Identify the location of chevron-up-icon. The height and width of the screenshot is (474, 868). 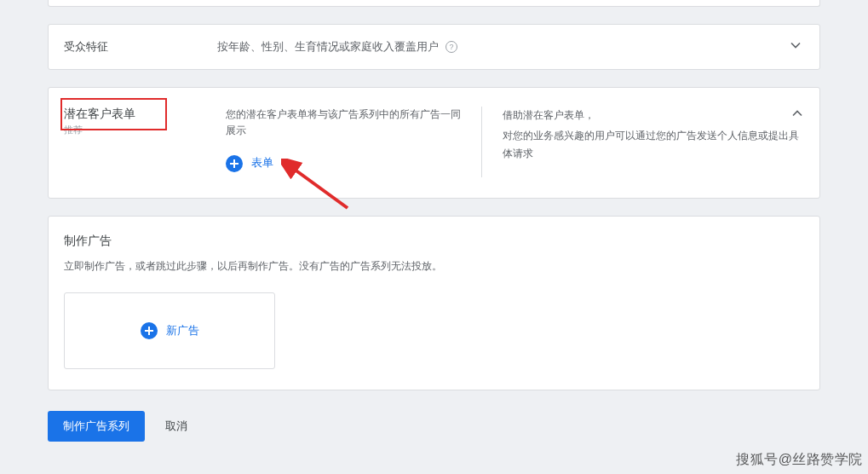
(797, 115).